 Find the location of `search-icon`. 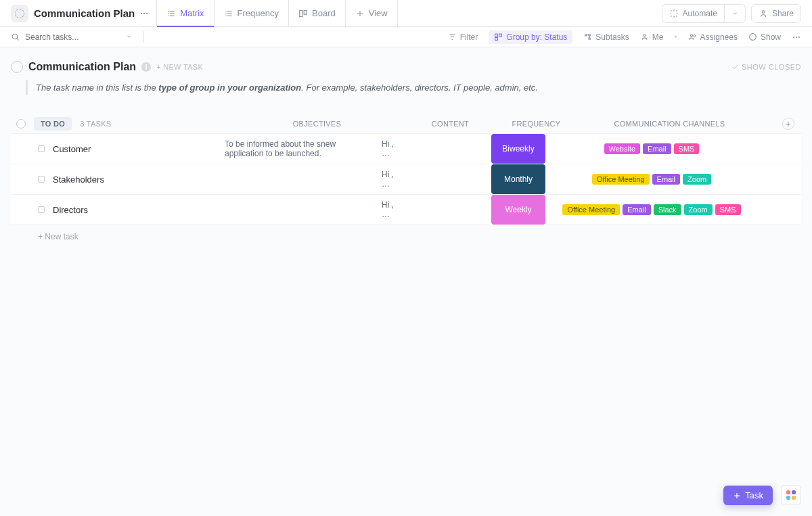

search-icon is located at coordinates (15, 37).